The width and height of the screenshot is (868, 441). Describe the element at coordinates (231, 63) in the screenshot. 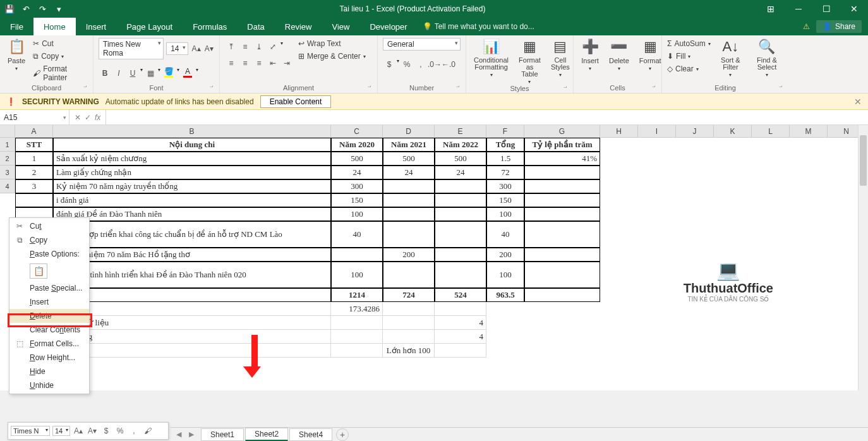

I see `align-left-icon: ≡` at that location.